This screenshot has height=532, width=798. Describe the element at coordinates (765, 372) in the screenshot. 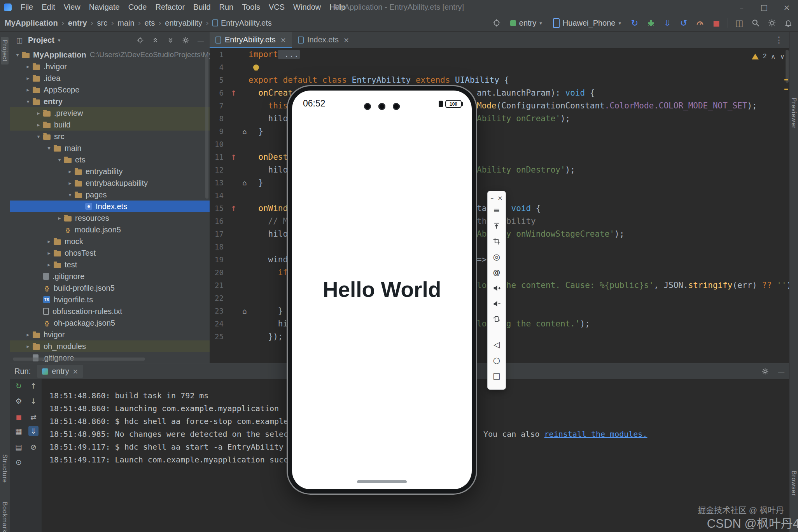

I see `run-settings-icon` at that location.